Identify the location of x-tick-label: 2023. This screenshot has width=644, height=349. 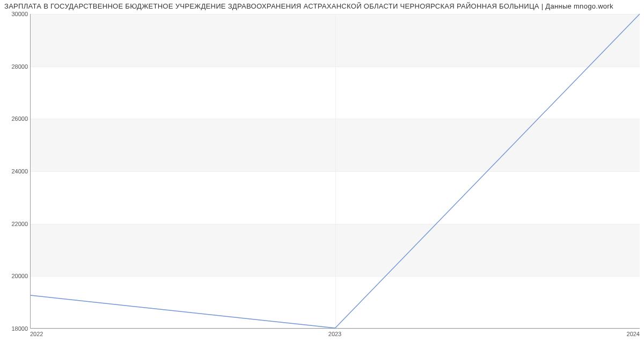
(335, 334).